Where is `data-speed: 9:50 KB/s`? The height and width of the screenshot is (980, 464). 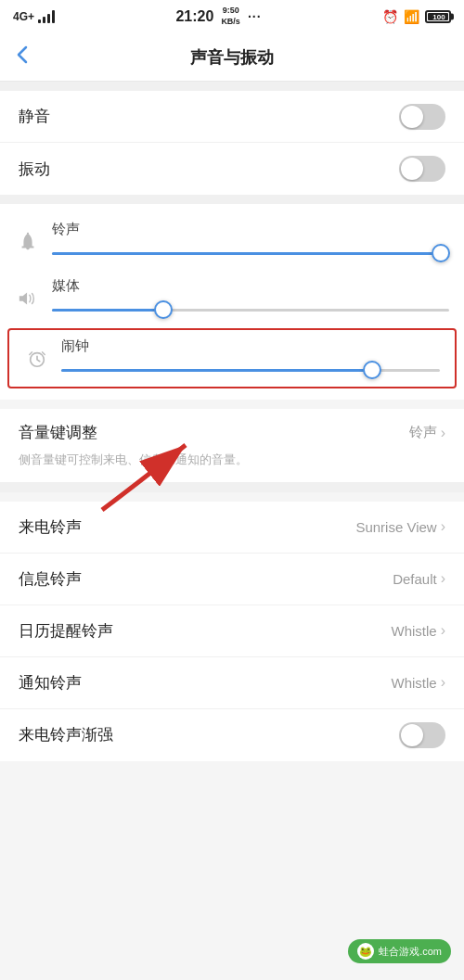
data-speed: 9:50 KB/s is located at coordinates (230, 17).